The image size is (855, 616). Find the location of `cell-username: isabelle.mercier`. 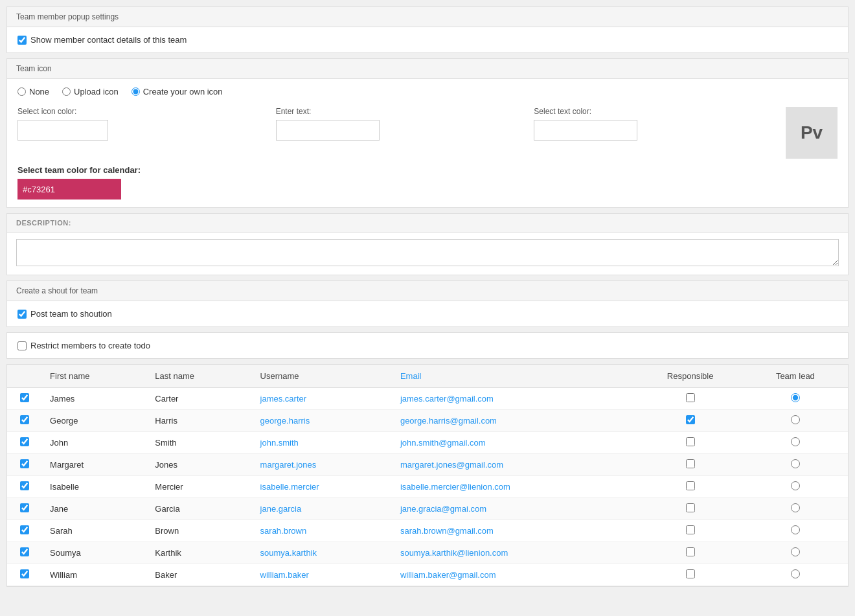

cell-username: isabelle.mercier is located at coordinates (323, 487).